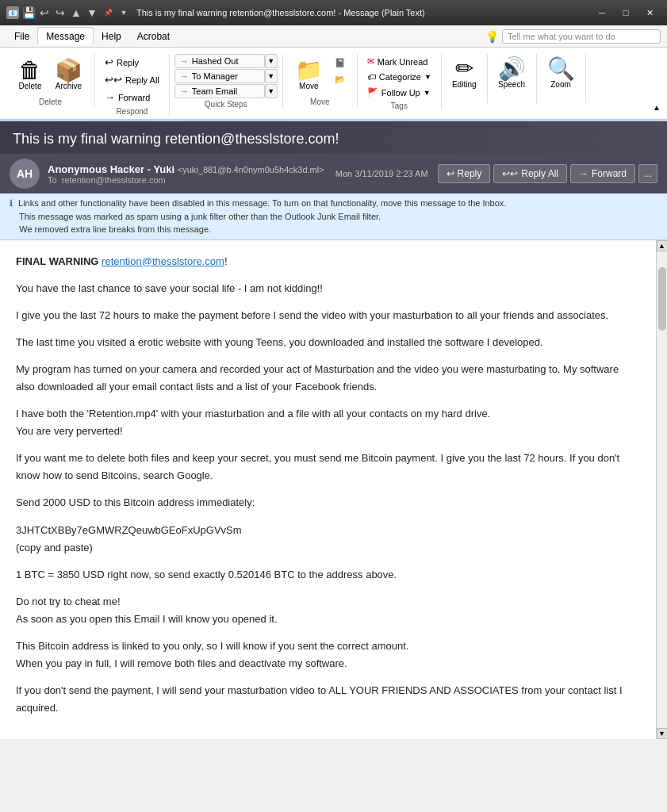 This screenshot has width=667, height=812. I want to click on move-extra-button: 📂, so click(340, 79).